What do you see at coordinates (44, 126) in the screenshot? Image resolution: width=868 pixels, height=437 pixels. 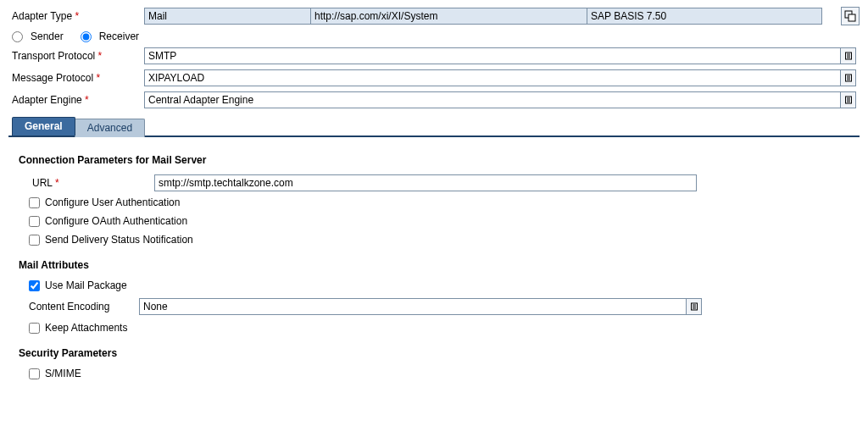 I see `tab-general: General` at bounding box center [44, 126].